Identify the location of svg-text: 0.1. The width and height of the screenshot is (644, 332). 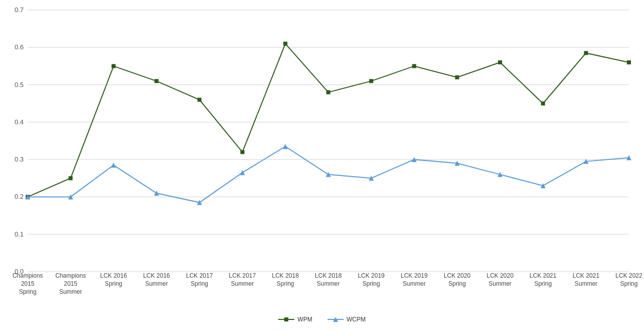
(19, 234).